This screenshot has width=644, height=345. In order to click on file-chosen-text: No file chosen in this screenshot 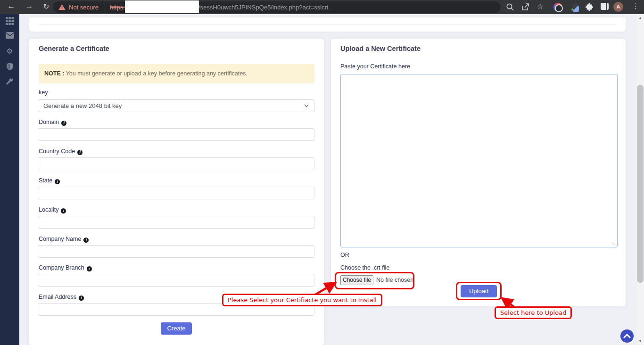, I will do `click(395, 280)`.